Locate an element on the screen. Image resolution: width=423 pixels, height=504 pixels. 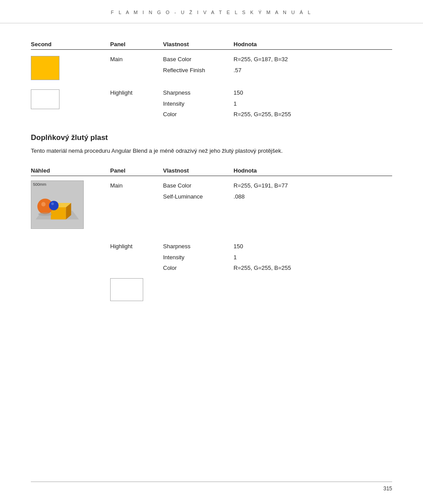
bottom-properties-main: Base Color Self-Luminance is located at coordinates (198, 191).